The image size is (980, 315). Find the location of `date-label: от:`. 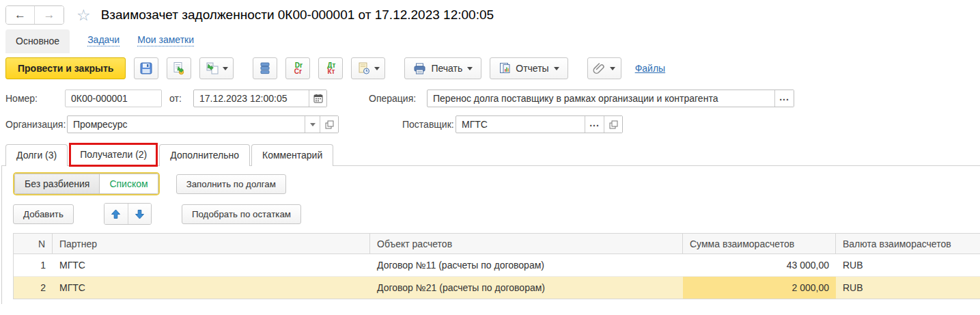

date-label: от: is located at coordinates (182, 98).